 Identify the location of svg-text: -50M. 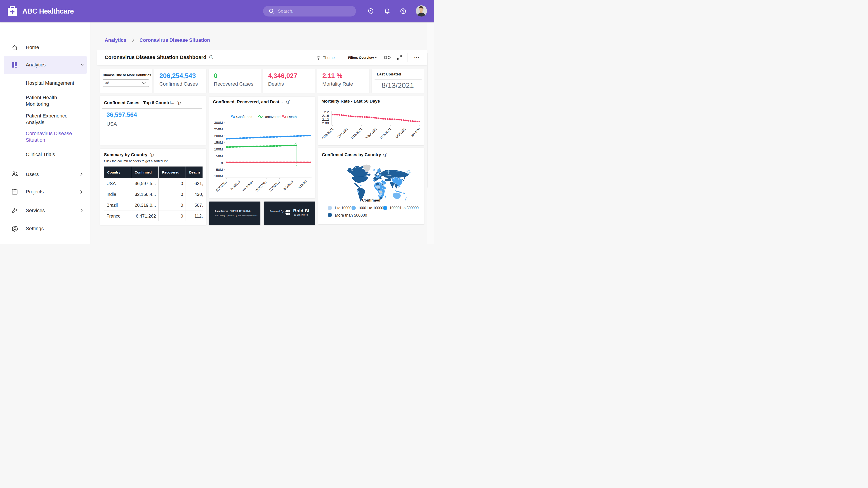
(219, 170).